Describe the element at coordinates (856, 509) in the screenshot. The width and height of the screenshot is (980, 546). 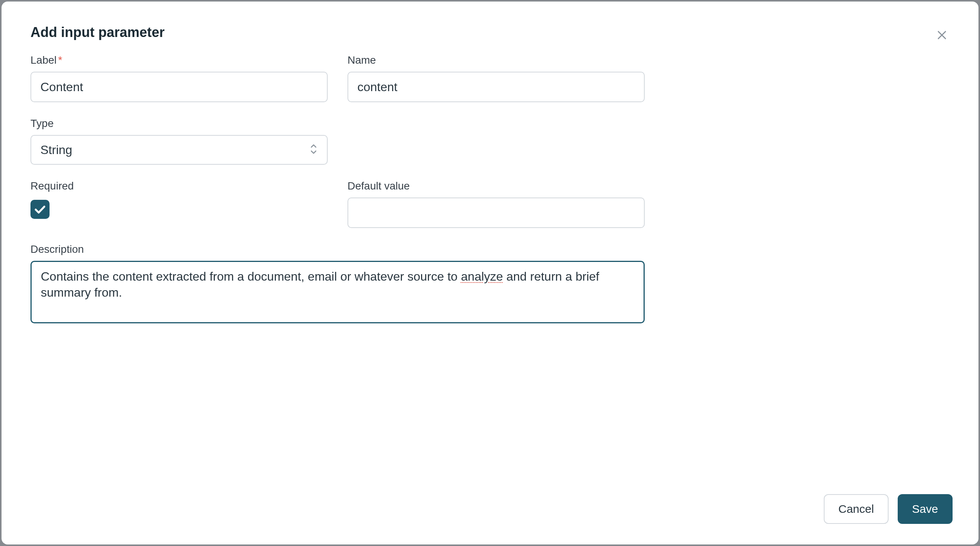
I see `cancel-button: Cancel` at that location.